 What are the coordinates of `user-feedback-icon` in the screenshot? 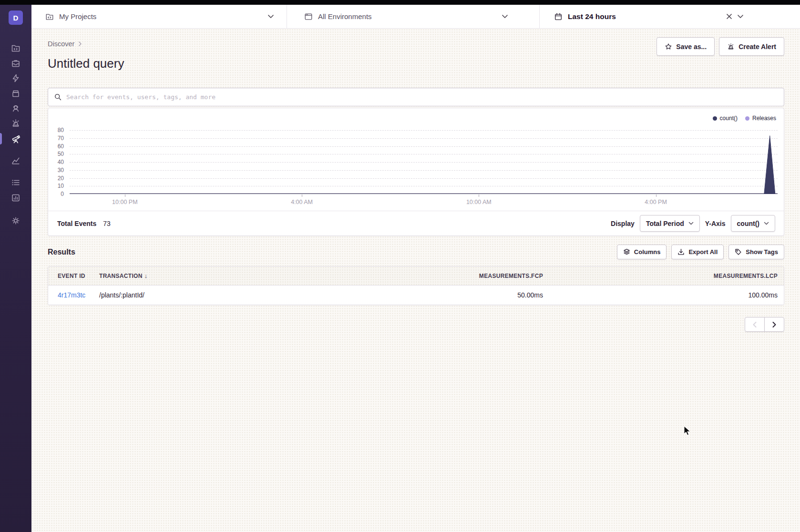 It's located at (16, 108).